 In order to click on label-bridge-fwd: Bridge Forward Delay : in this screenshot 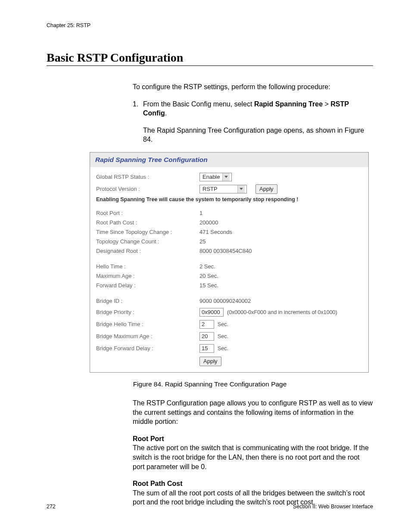, I will do `click(148, 348)`.